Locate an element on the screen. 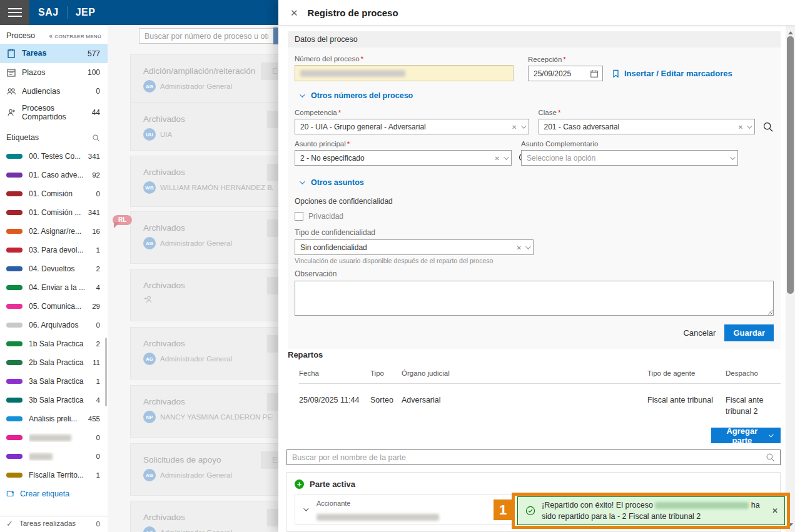  tag-item: 01. Caso adve...92 is located at coordinates (54, 175).